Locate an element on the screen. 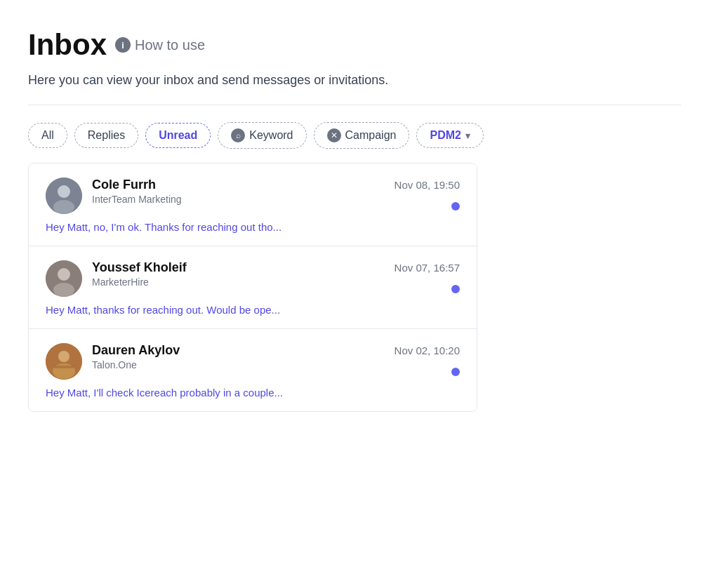 Image resolution: width=709 pixels, height=588 pixels. how-to-use-button: i How to use is located at coordinates (160, 45).